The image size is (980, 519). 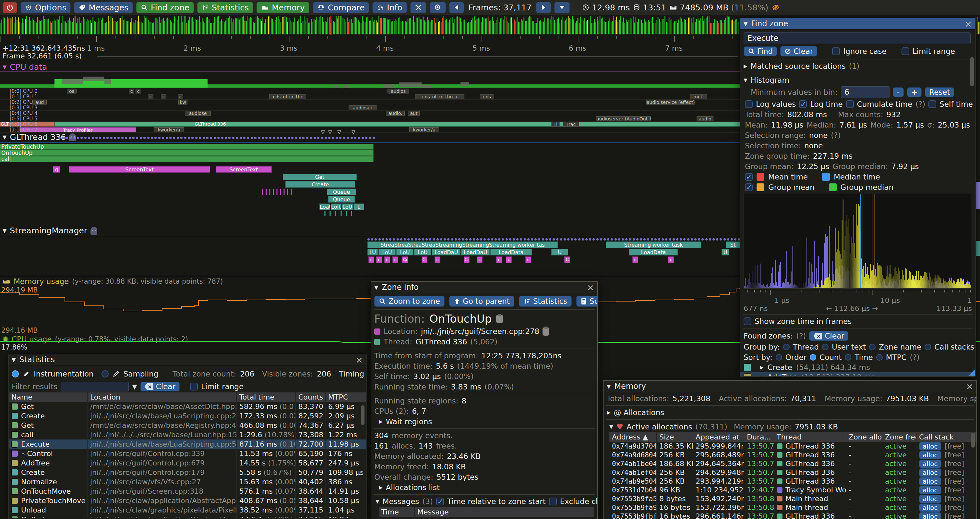 I want to click on col-location: Location, so click(x=162, y=397).